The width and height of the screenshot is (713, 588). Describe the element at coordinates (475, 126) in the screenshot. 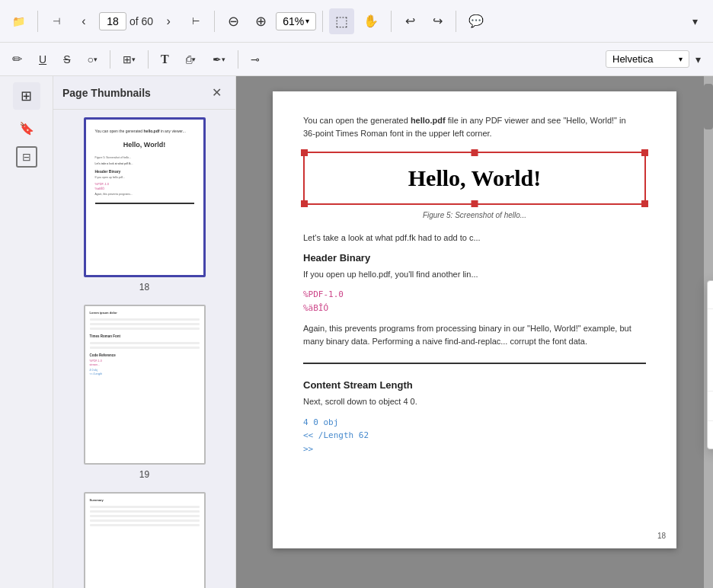

I see `pdf-intro-text: You can open the generated hello.pdf fil…` at that location.